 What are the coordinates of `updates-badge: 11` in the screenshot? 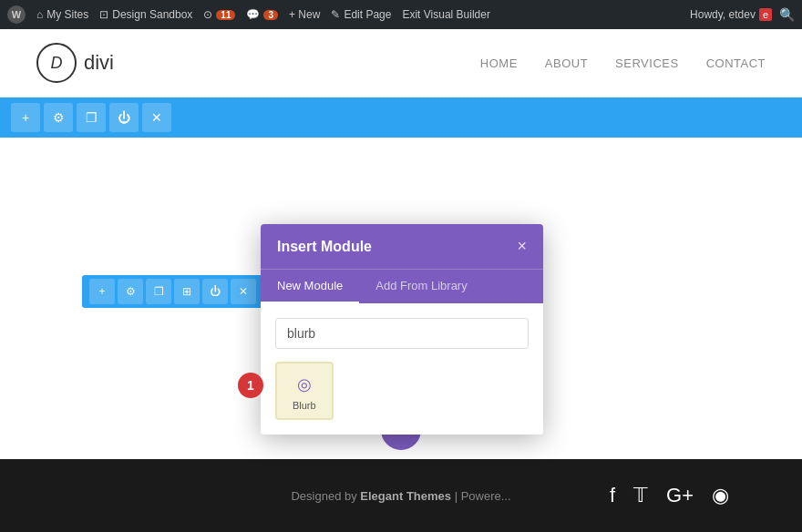 It's located at (226, 15).